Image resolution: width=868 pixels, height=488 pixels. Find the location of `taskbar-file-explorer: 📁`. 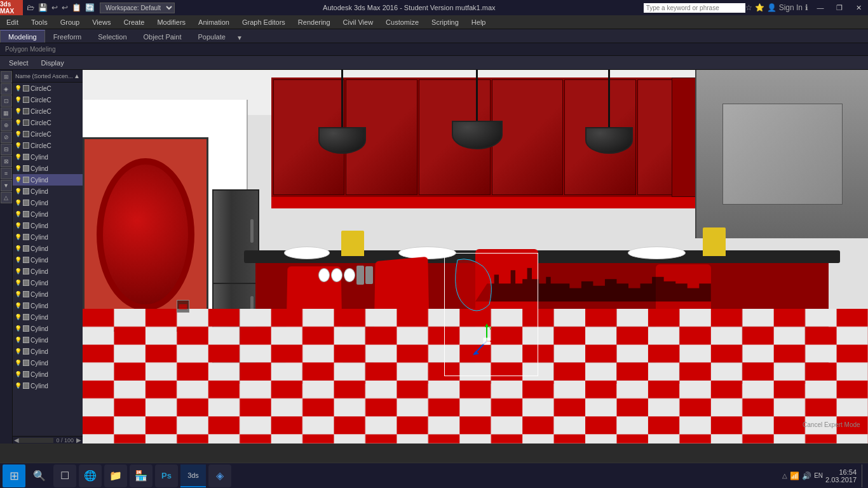

taskbar-file-explorer: 📁 is located at coordinates (116, 476).